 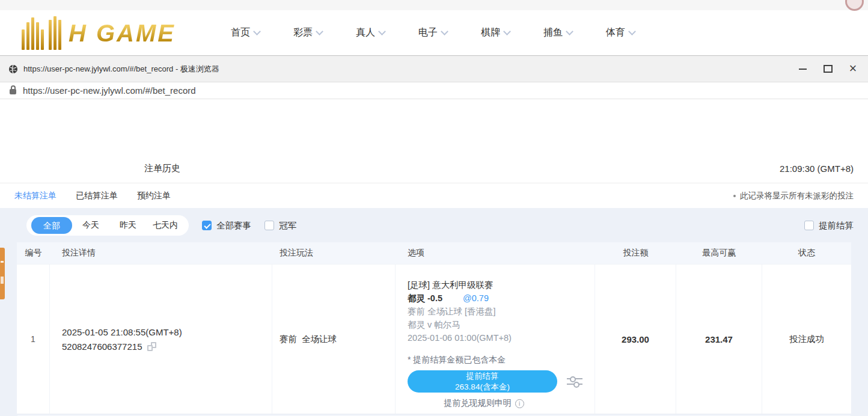 What do you see at coordinates (13, 69) in the screenshot?
I see `globe-icon` at bounding box center [13, 69].